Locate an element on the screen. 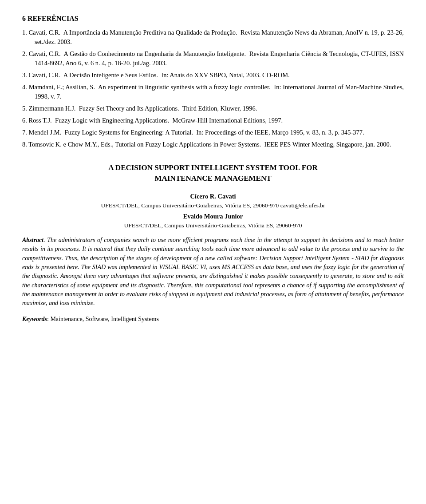 The image size is (426, 504). paper-title: A DECISION SUPPORT INTELLIGENT SYSTEM TO… is located at coordinates (213, 173).